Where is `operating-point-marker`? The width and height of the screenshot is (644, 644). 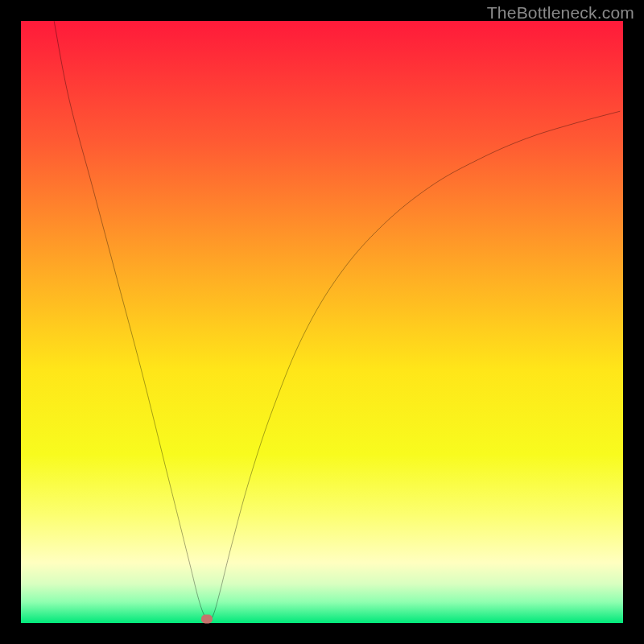 operating-point-marker is located at coordinates (207, 618).